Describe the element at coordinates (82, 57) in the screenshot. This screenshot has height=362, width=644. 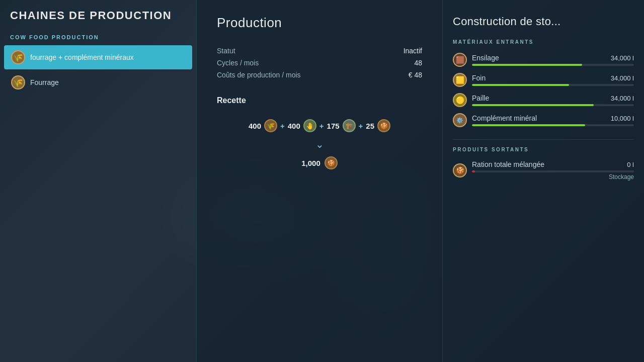
I see `sidebar-item-1-label: fourrage + complément minéraux` at that location.